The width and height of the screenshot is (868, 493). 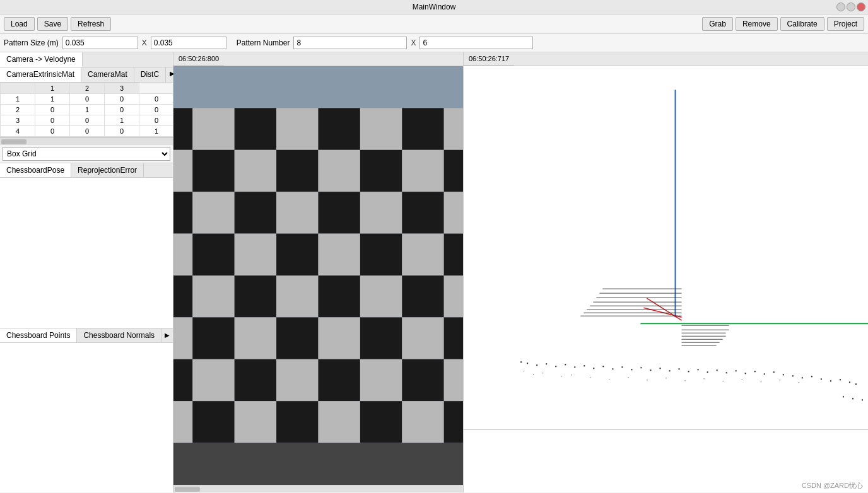 I want to click on tab-reprojection-error: ReprojectionError, so click(x=107, y=170).